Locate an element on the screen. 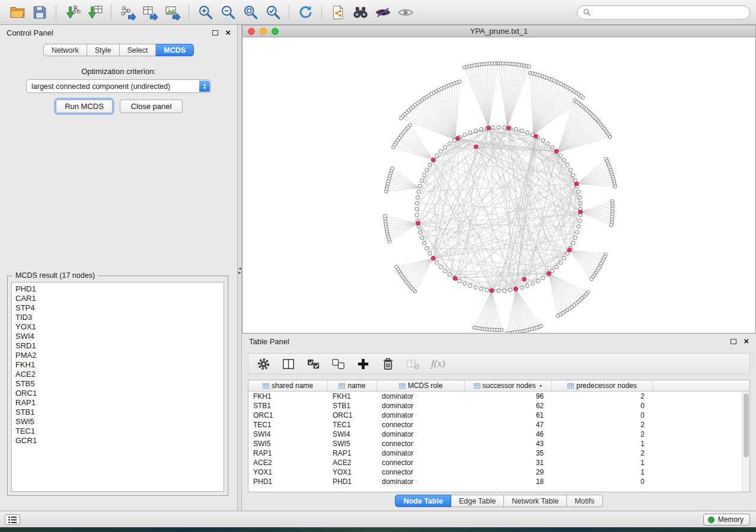  zoom-in-button is located at coordinates (205, 12).